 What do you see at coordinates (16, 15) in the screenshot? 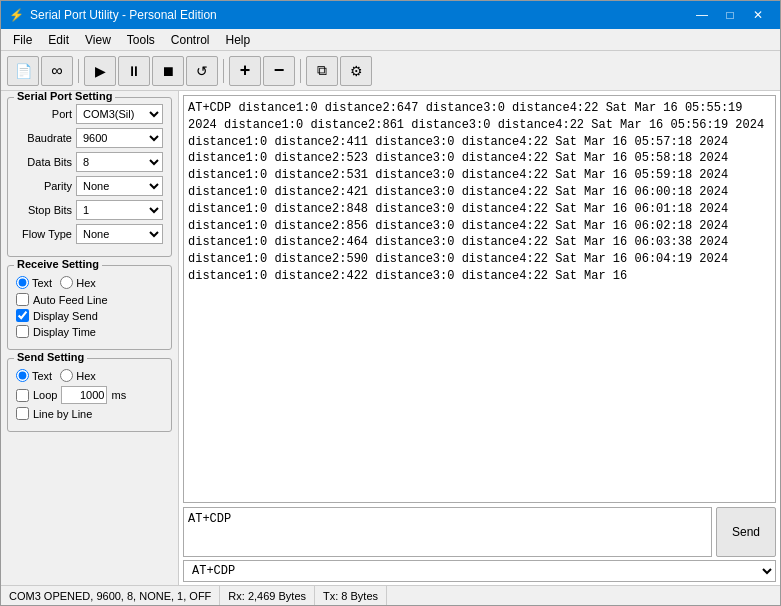
I see `app-icon: ⚡` at bounding box center [16, 15].